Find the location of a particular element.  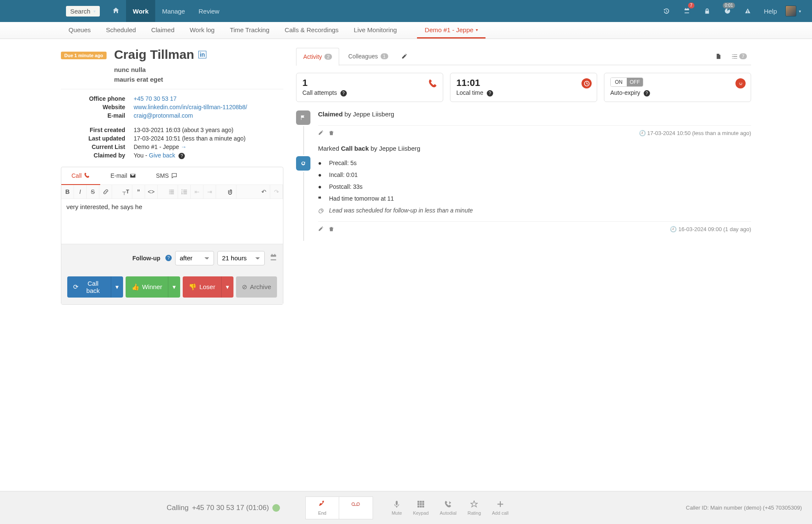

due-badge: Due 1 minute ago is located at coordinates (84, 55).